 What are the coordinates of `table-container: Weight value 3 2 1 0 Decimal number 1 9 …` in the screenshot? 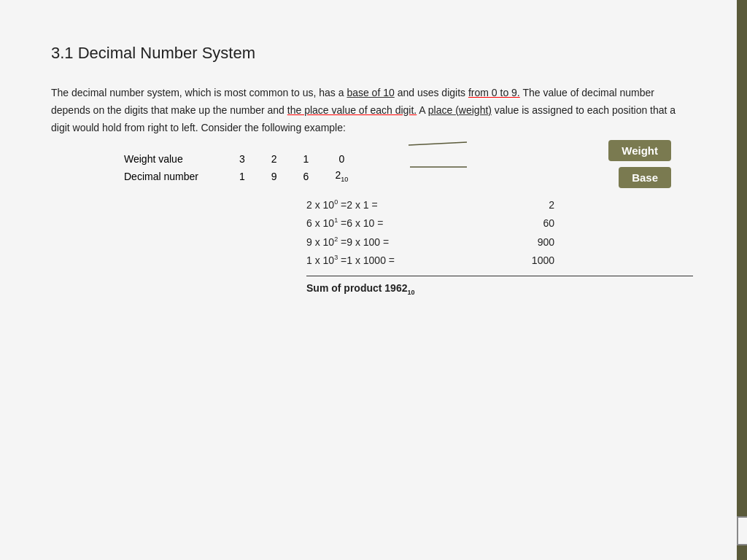 It's located at (372, 168).